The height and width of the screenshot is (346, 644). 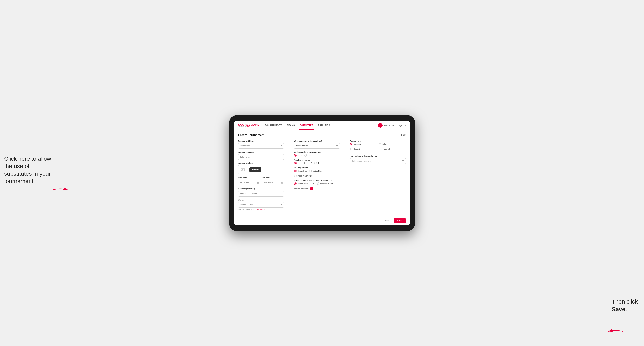 I want to click on venue-input, so click(x=261, y=205).